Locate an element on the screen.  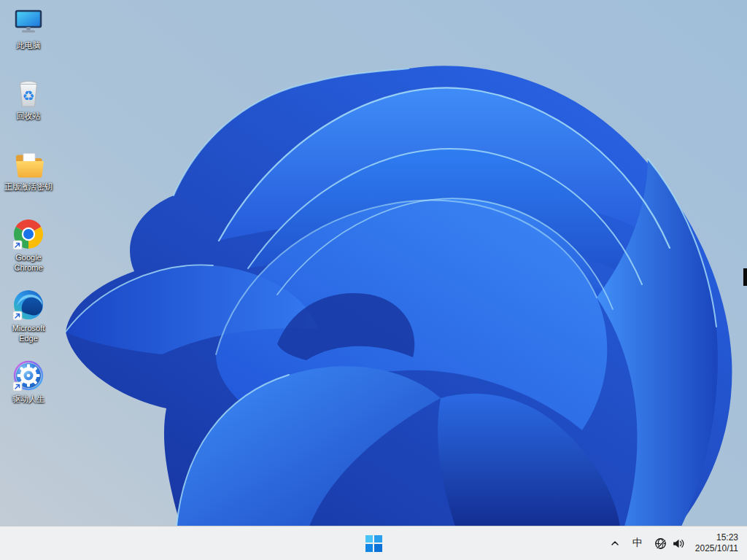
quick-settings-button is located at coordinates (670, 543).